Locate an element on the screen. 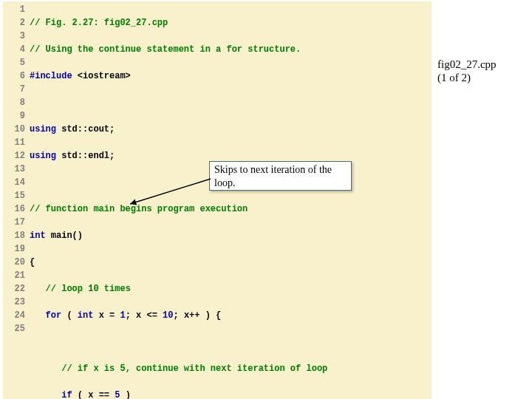 Image resolution: width=532 pixels, height=399 pixels. number: 10 is located at coordinates (168, 316).